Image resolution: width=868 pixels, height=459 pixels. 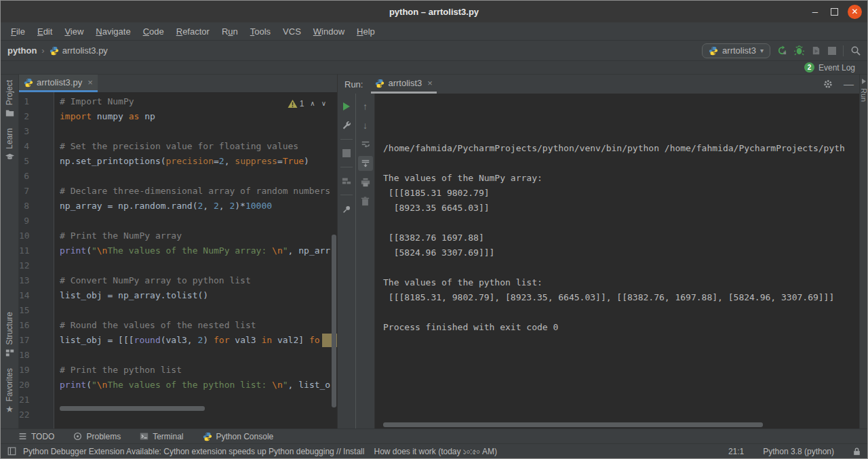 I want to click on navbar-rerun-icon, so click(x=783, y=50).